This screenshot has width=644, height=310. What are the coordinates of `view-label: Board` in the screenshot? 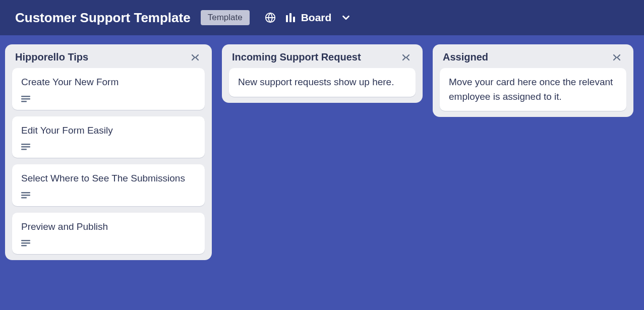 It's located at (317, 18).